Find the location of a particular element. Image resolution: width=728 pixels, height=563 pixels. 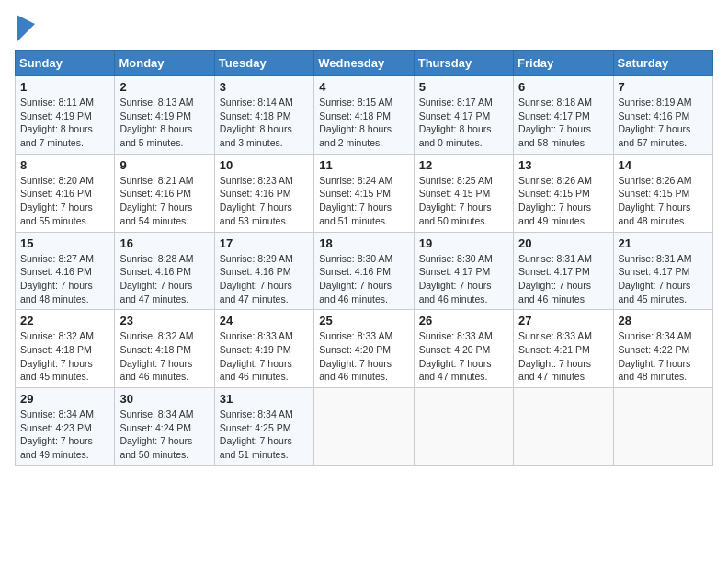

day-info: Sunrise: 8:15 AM Sunset: 4:18 PM Dayligh… is located at coordinates (364, 123).